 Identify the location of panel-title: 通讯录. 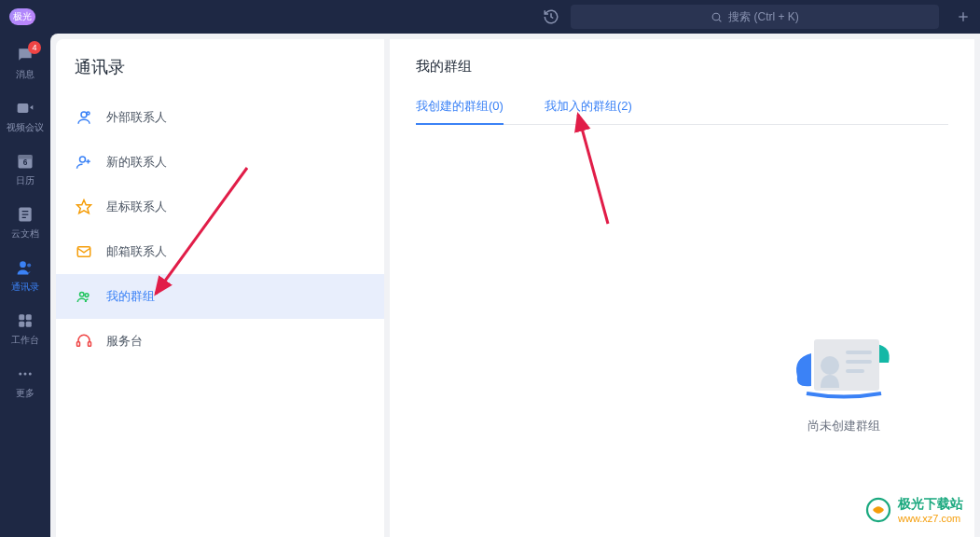
(220, 76).